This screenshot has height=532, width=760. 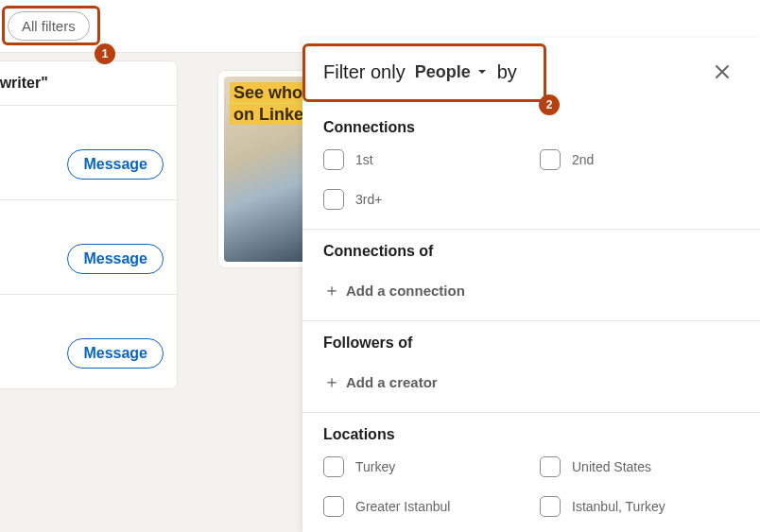 What do you see at coordinates (639, 467) in the screenshot?
I see `checkbox-location: United States` at bounding box center [639, 467].